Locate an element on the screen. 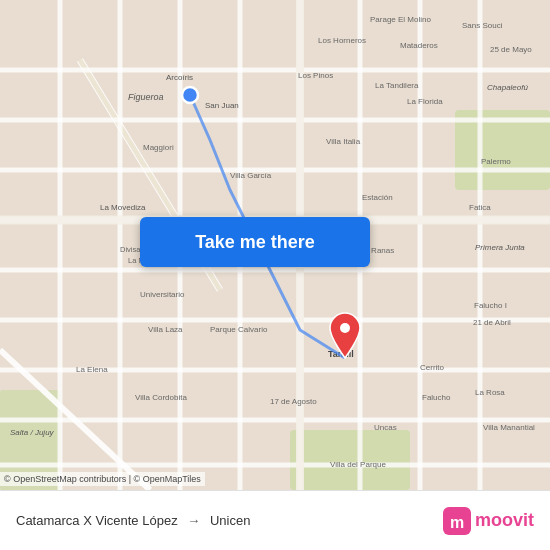  copyright-text: © OpenStreetMap contributors | © OpenMap… is located at coordinates (102, 479).